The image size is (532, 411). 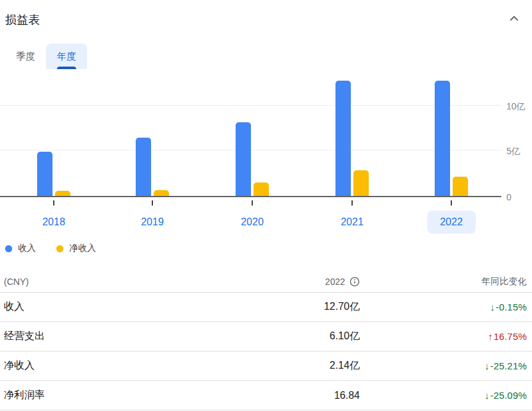 I want to click on table-row-revenue: 收入 12.70亿 ↓-0.15%, so click(x=266, y=307).